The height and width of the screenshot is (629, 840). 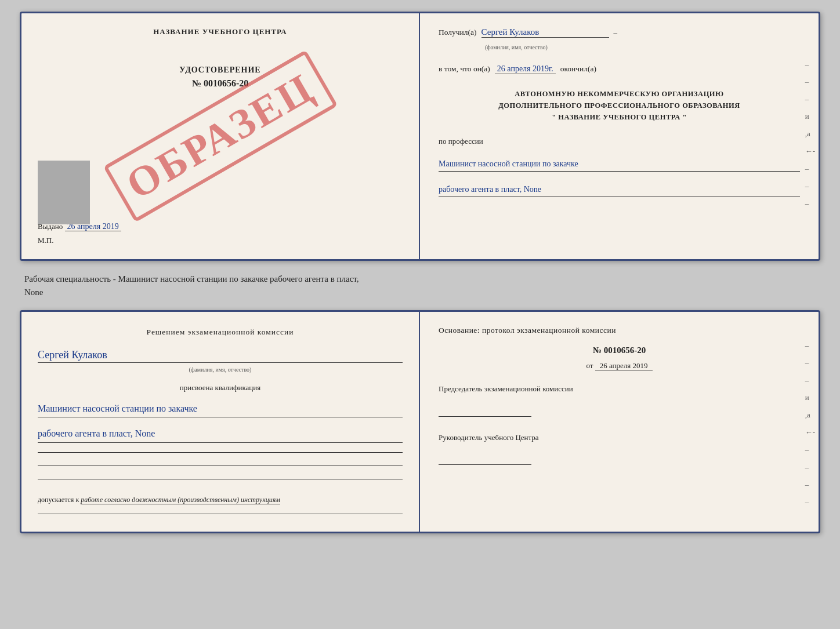 I want to click on right-dashes: – – – и ,а ←- – – –, so click(x=810, y=134).